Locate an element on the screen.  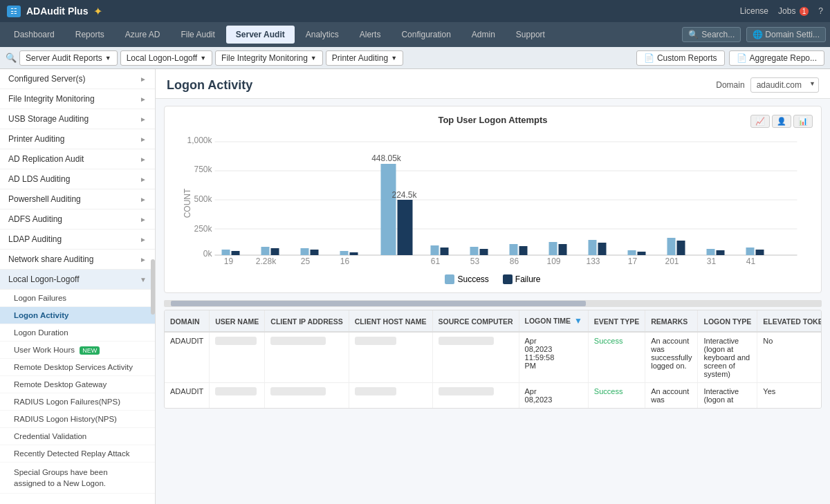
table-scrollbar is located at coordinates (492, 304).